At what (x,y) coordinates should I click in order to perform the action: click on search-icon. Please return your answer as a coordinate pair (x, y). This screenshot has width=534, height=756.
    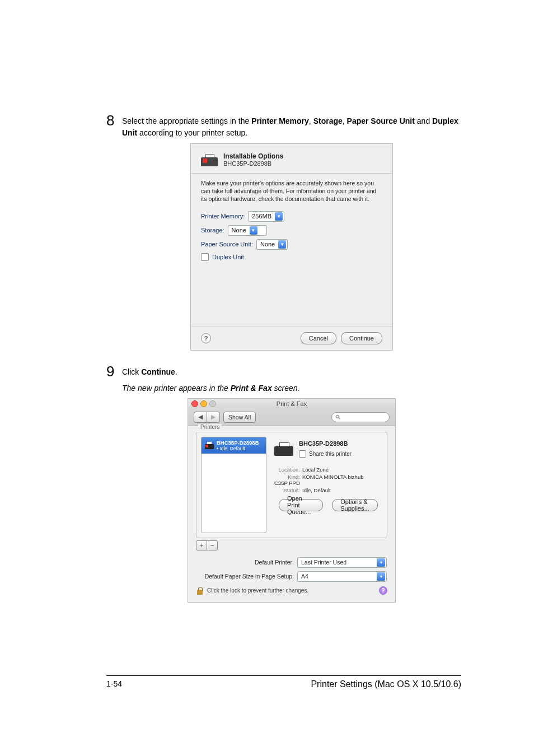
    Looking at the image, I should click on (338, 417).